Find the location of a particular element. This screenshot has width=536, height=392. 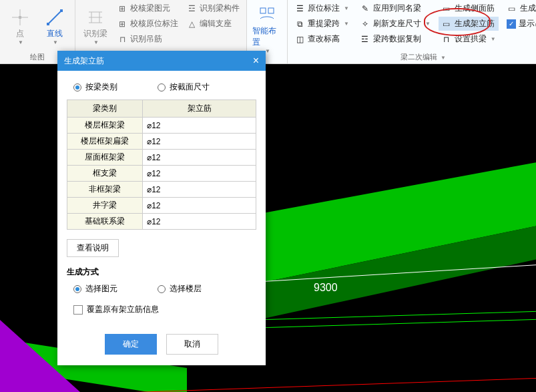

close-icon: × is located at coordinates (256, 61).